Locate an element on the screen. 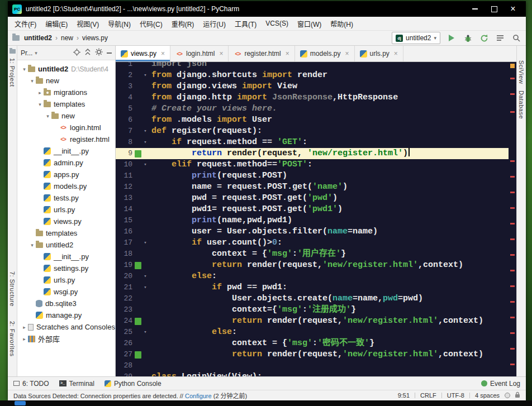 This screenshot has width=532, height=406. title-bar: PC untitled2 [D:\Student\4\untitled2] - … is located at coordinates (267, 9).